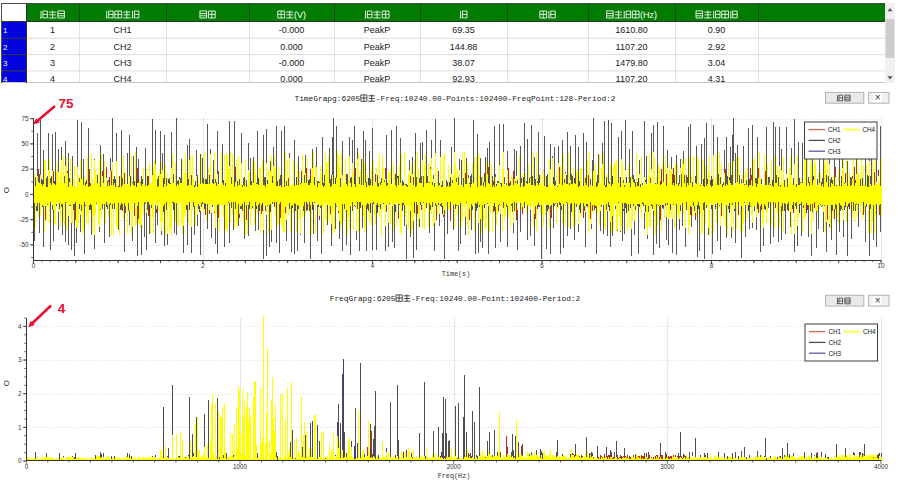 The height and width of the screenshot is (485, 900). Describe the element at coordinates (292, 47) in the screenshot. I see `svg-text: 0.000` at that location.